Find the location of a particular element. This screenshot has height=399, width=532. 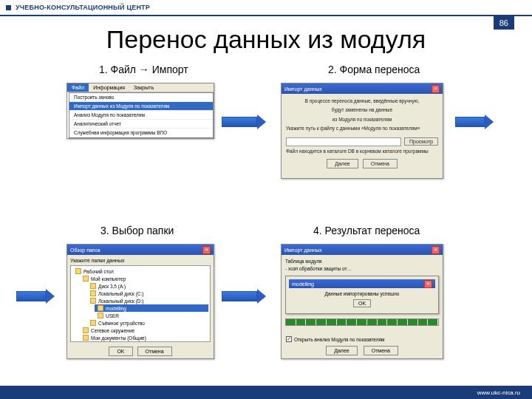

caption-step-1: 1. Файл → Импорт is located at coordinates (143, 69).